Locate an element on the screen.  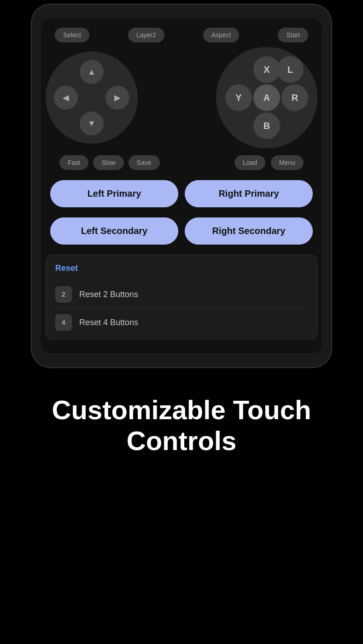
right-bottom-buttons: Load Menu is located at coordinates (269, 163).